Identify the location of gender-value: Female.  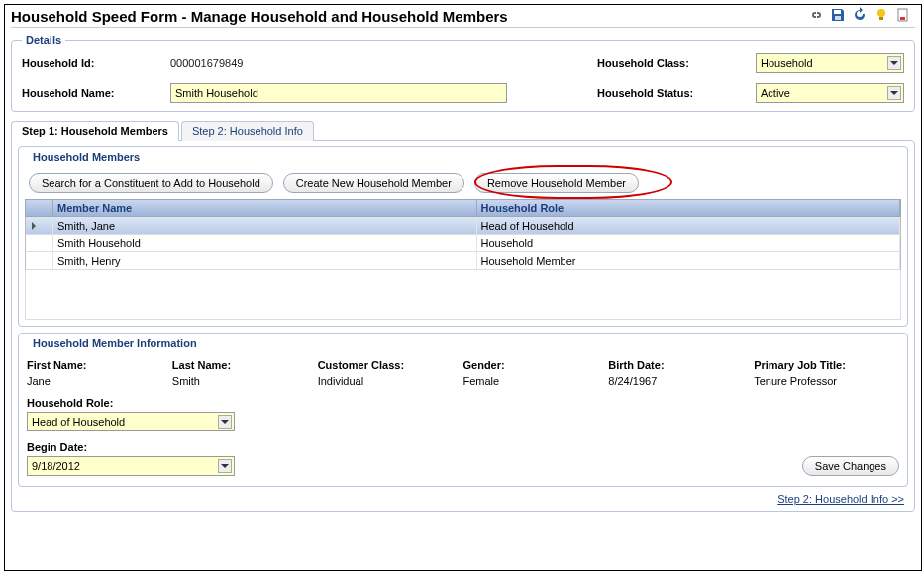
(535, 381).